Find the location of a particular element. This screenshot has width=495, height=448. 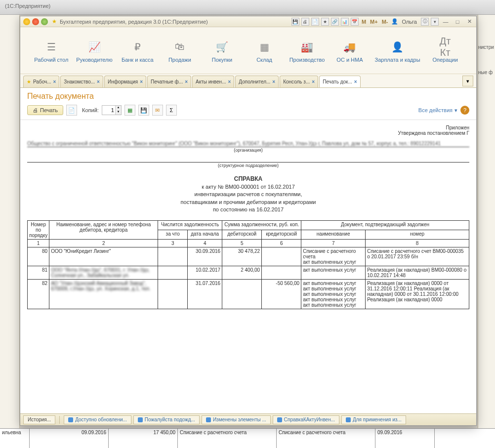

preview-button: 📄 is located at coordinates (72, 110).